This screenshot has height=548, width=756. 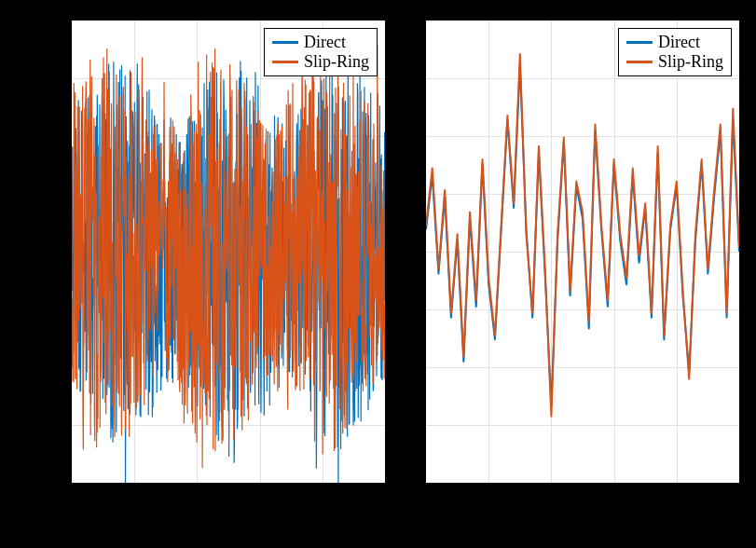 I want to click on legend-right: Direct Slip-Ring, so click(x=675, y=52).